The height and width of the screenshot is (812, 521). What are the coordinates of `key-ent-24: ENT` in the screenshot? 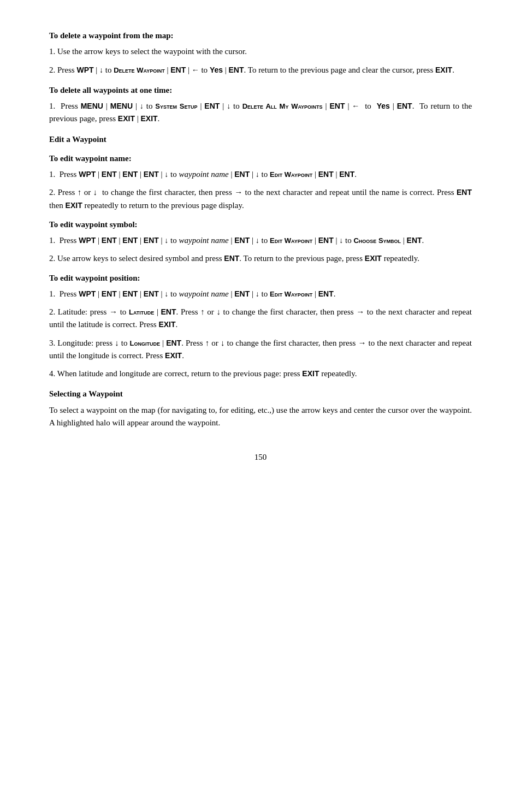 It's located at (326, 294).